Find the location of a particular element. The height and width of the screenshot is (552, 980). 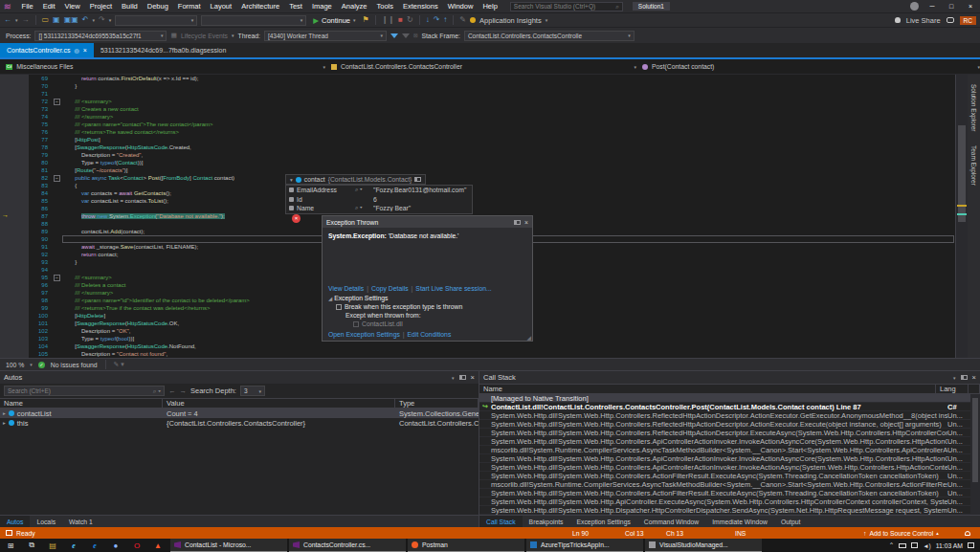

callstack-panel-header: Call Stack ▾ × is located at coordinates (729, 377).